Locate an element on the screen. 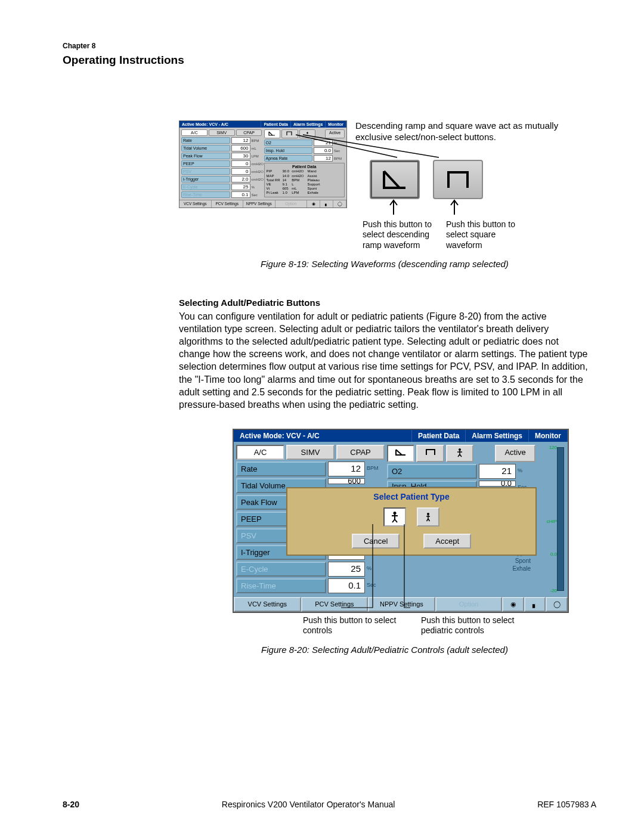  footer-ref: REF 1057983 A is located at coordinates (566, 804).